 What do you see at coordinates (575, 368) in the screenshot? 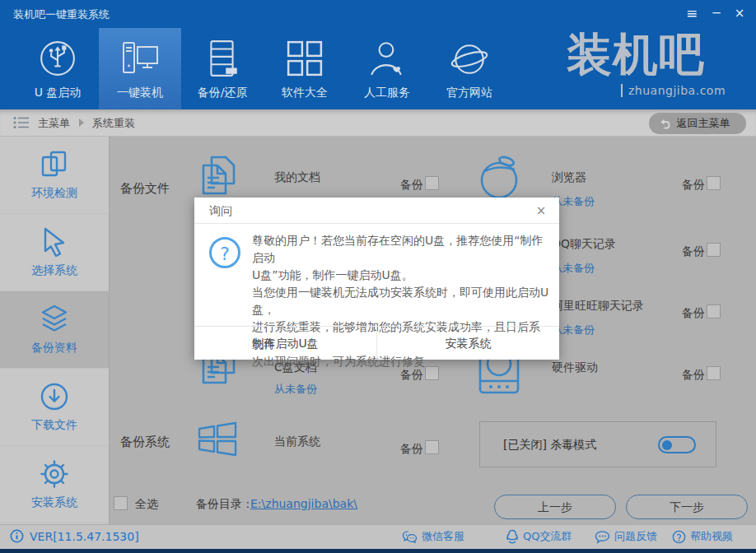
I see `backup-item-name: 硬件驱动` at bounding box center [575, 368].